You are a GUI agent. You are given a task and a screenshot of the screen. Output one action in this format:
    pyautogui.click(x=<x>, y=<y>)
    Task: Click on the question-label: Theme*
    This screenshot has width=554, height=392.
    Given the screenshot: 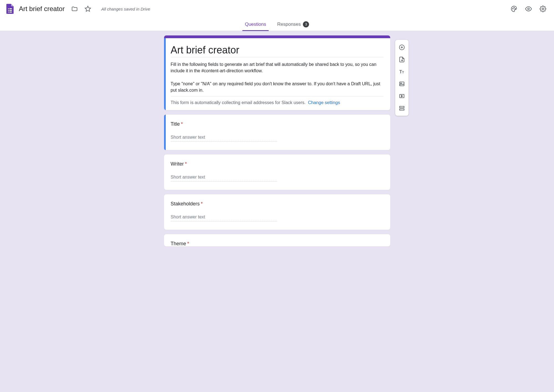 What is the action you would take?
    pyautogui.click(x=277, y=244)
    